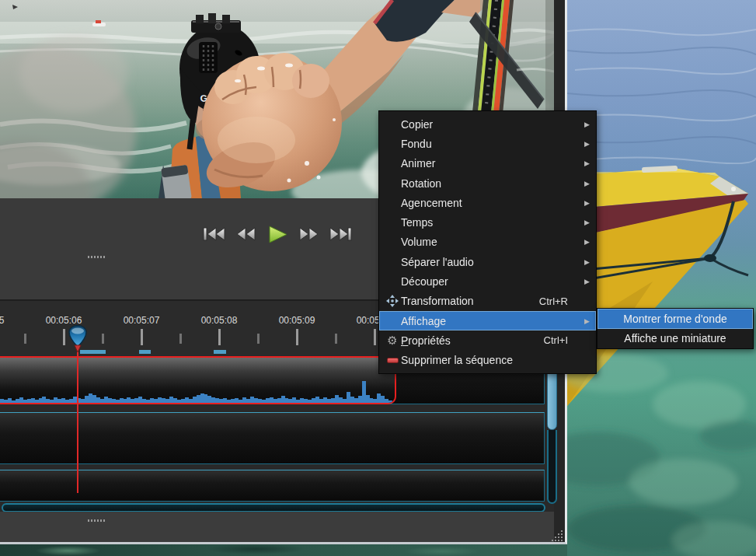 The image size is (756, 556). What do you see at coordinates (341, 234) in the screenshot?
I see `jump-to-end-button` at bounding box center [341, 234].